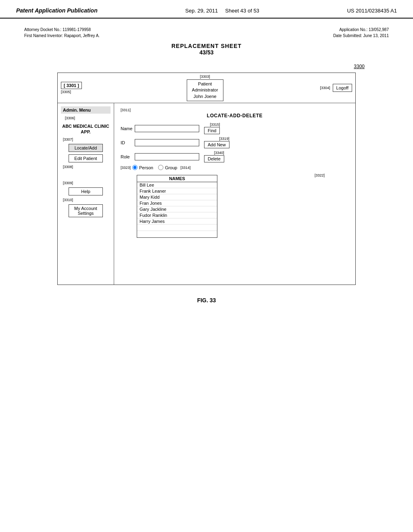 The width and height of the screenshot is (413, 532). I want to click on bracket-label: [ 3301 ], so click(71, 85).